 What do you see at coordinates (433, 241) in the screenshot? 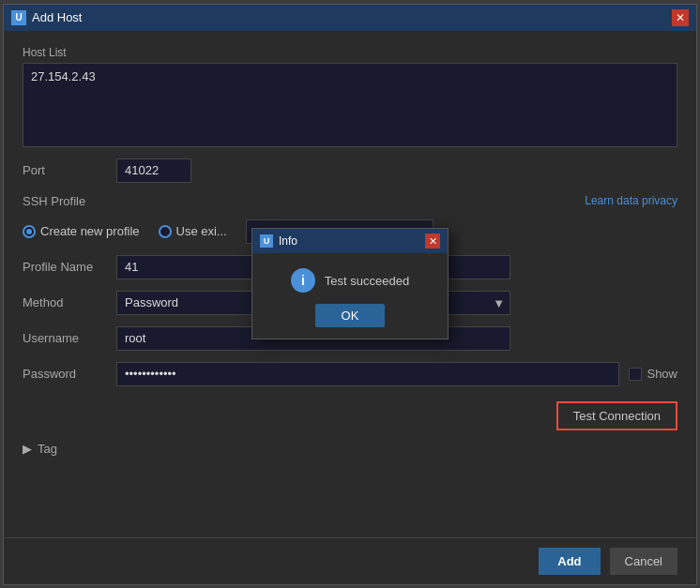
I see `modal-close-button: ✕` at bounding box center [433, 241].